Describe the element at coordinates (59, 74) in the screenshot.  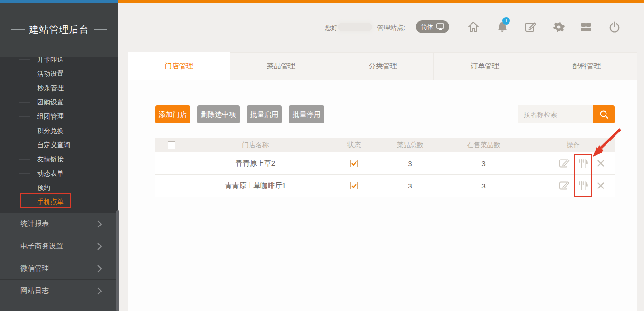
I see `sidebar-item-activity-settings: 活动设置` at that location.